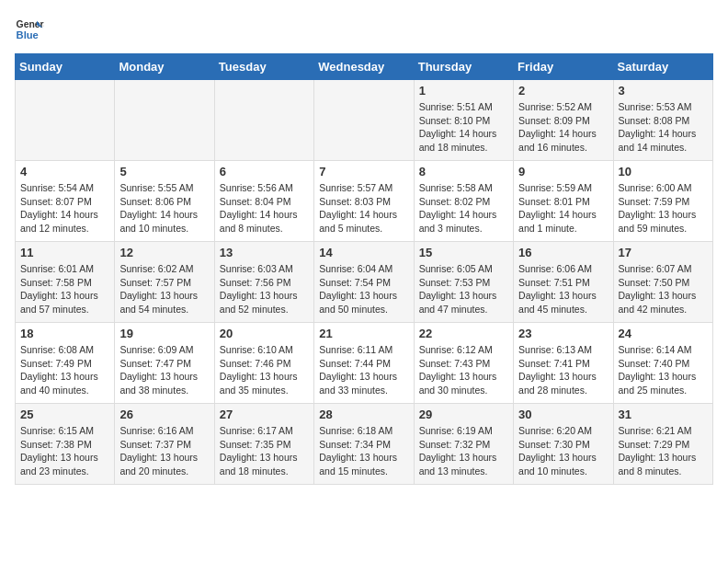  Describe the element at coordinates (265, 171) in the screenshot. I see `day-number: 6` at that location.